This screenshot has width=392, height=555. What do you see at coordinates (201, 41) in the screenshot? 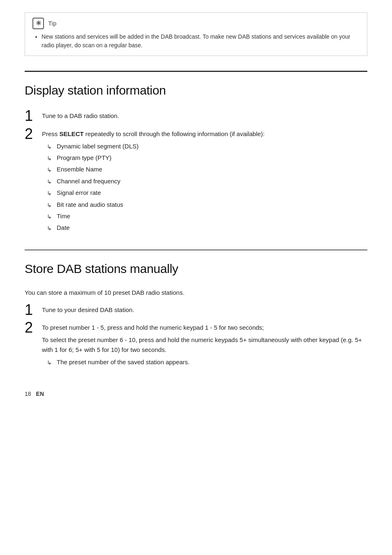
I see `tip-text: New stations and services will be added …` at bounding box center [201, 41].